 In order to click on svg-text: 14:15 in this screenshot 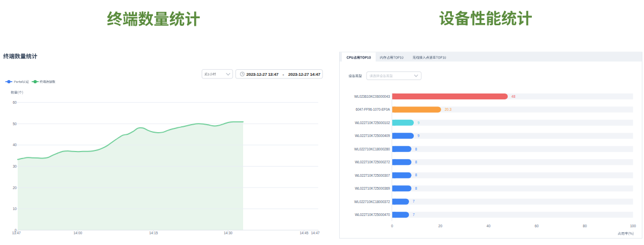, I will do `click(153, 233)`.